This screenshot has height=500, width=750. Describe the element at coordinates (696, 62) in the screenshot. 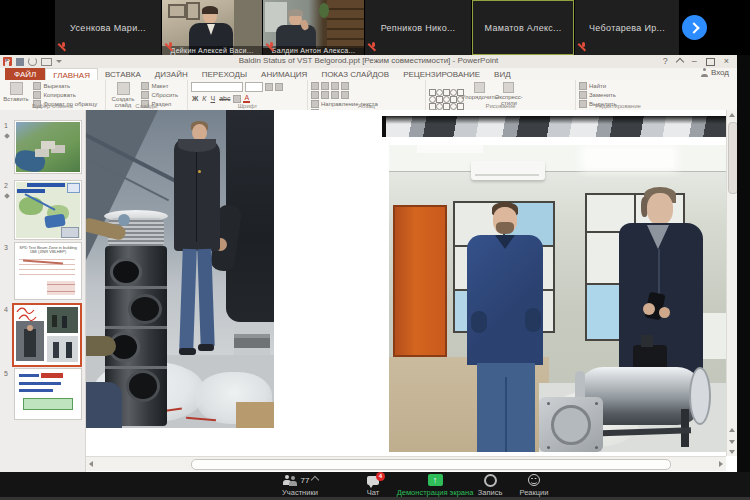

I see `window-controls: ? – ×` at that location.